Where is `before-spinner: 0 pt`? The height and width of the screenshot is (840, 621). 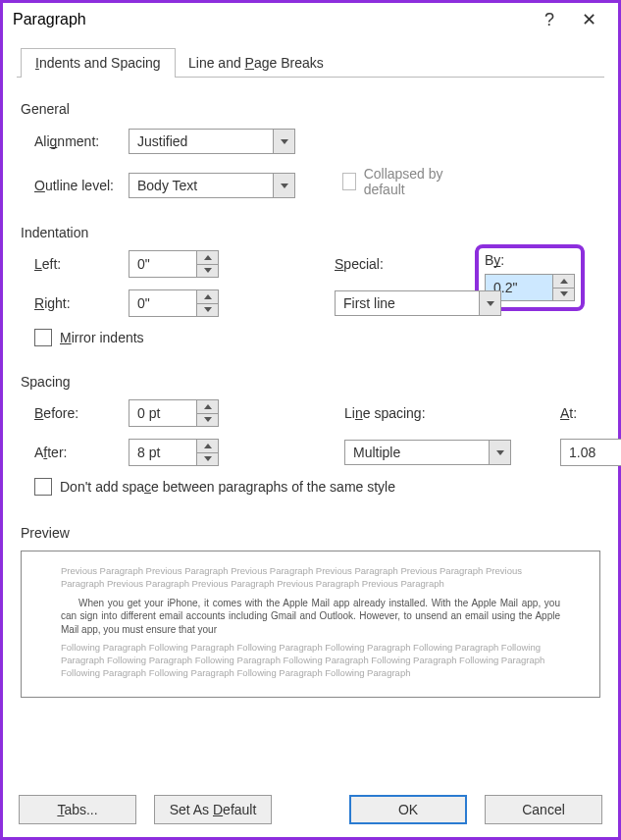 before-spinner: 0 pt is located at coordinates (174, 413).